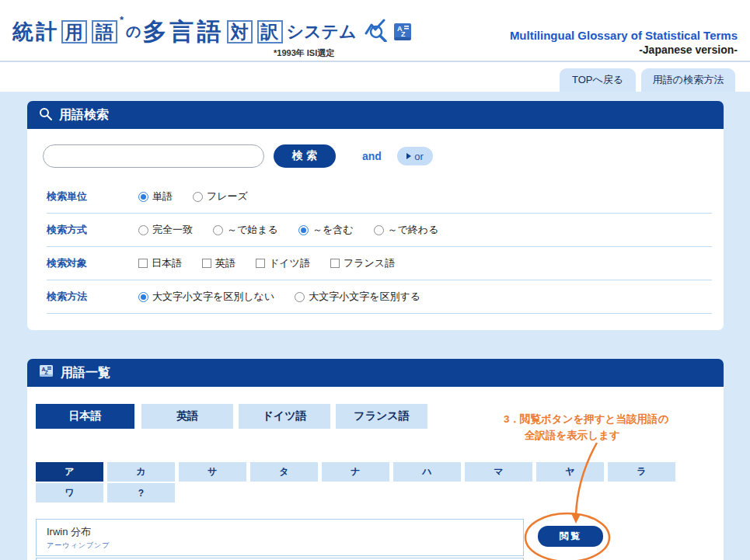  What do you see at coordinates (689, 80) in the screenshot?
I see `nav-tab-how-to-search: 用語の検索方法` at bounding box center [689, 80].